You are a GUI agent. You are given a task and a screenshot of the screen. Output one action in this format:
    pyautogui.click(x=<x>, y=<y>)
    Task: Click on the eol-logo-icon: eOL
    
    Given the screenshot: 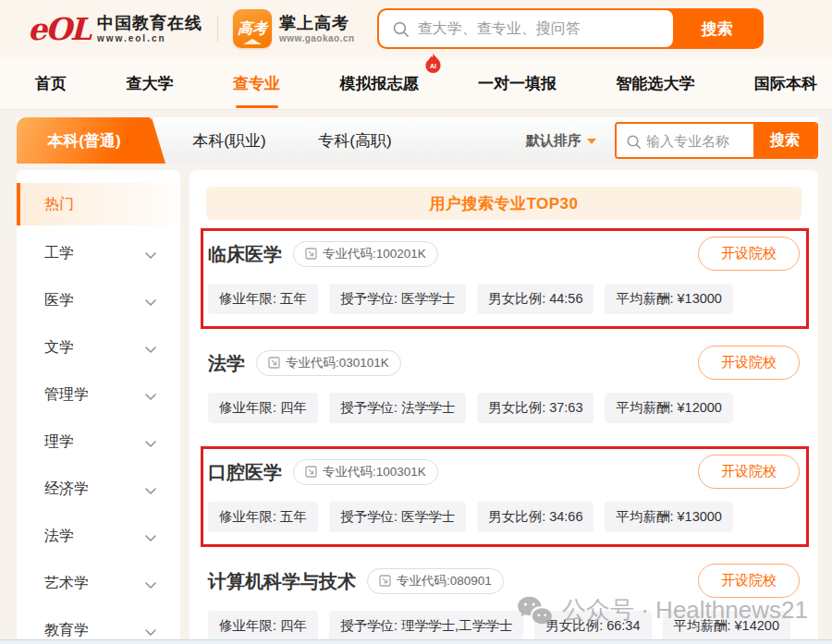 What is the action you would take?
    pyautogui.click(x=59, y=30)
    